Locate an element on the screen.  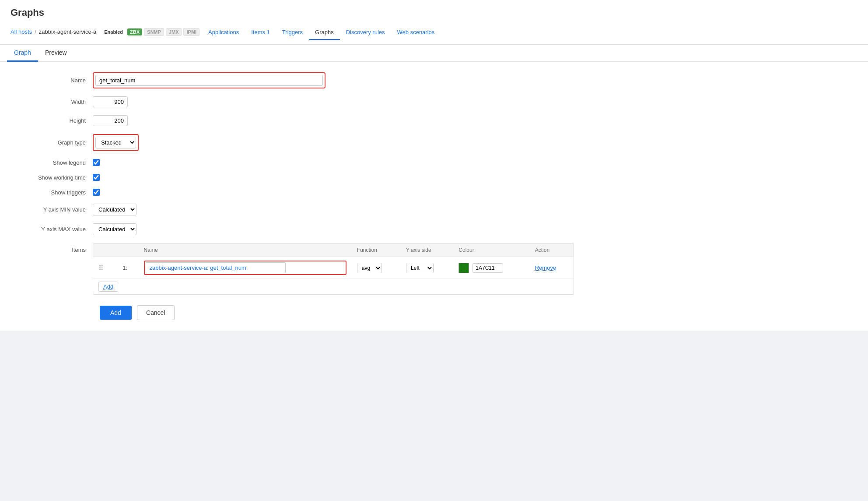
add-button: Add is located at coordinates (116, 313).